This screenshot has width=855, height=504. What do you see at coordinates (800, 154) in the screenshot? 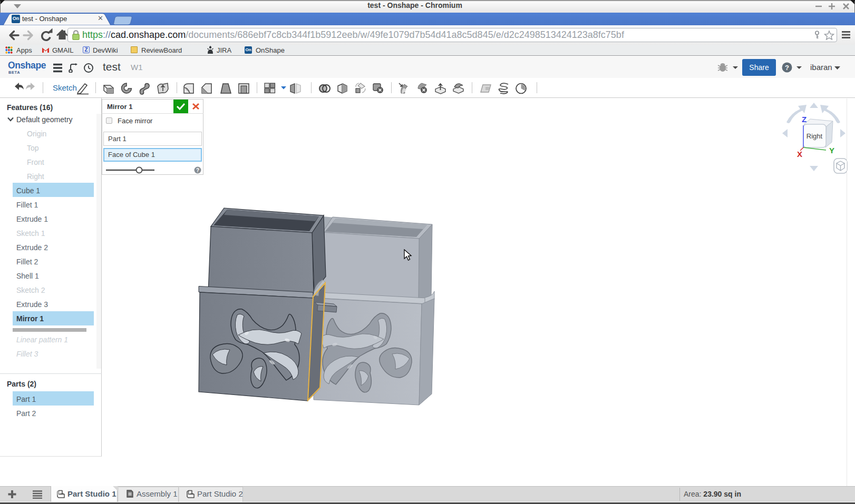
I see `svg-text: X` at bounding box center [800, 154].